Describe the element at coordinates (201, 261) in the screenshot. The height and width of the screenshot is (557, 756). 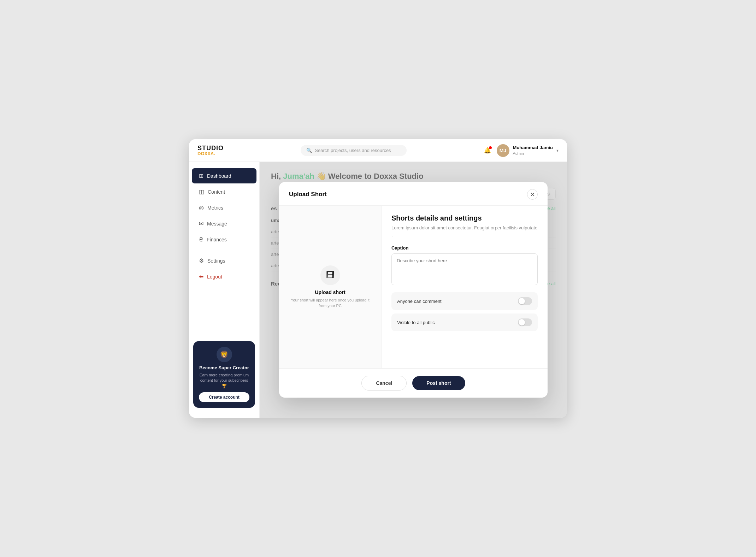
I see `settings-icon: ⚙` at that location.